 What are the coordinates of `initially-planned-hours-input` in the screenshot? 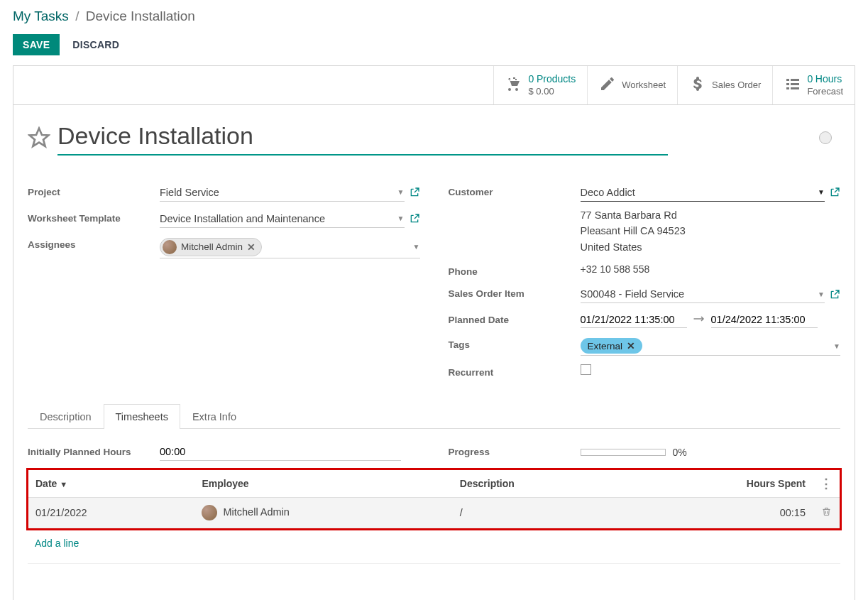 It's located at (280, 452).